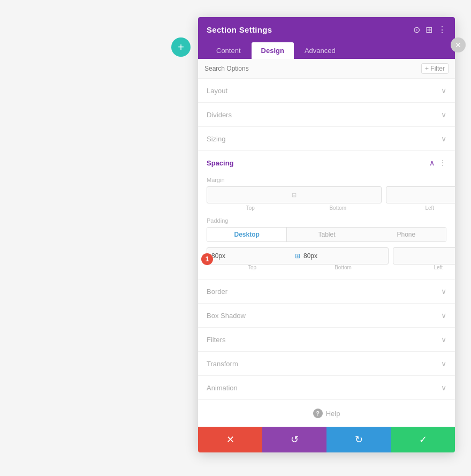 The height and width of the screenshot is (476, 471). I want to click on link-icon: ⊟, so click(294, 195).